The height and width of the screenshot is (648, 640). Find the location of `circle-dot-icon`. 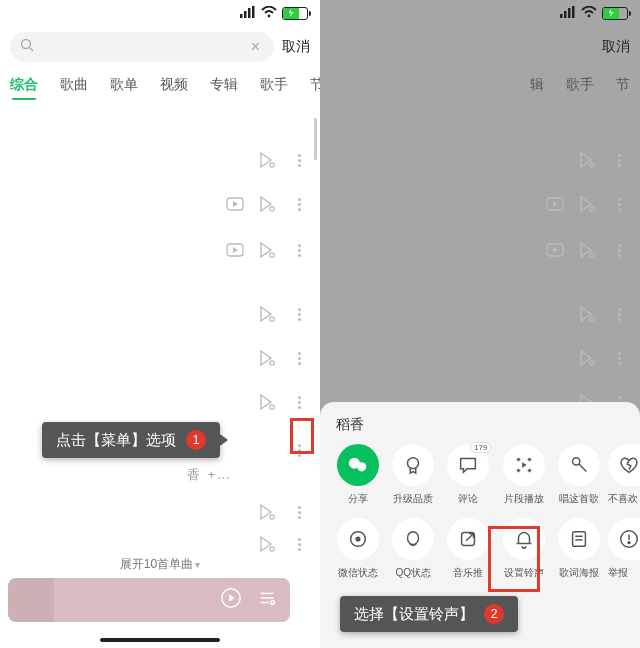

circle-dot-icon is located at coordinates (358, 539).